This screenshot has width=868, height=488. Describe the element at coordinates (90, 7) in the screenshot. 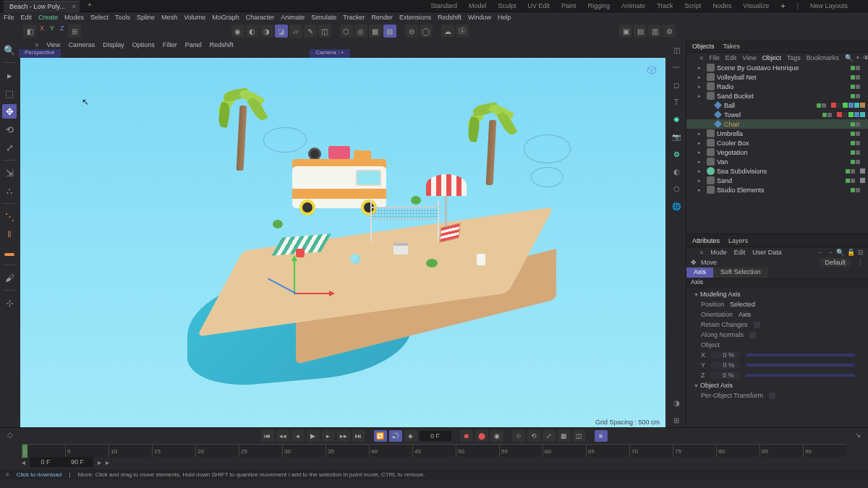

I see `add-tab-button: +` at that location.